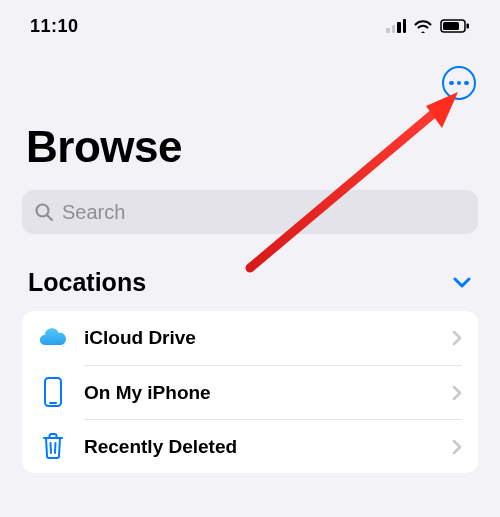  What do you see at coordinates (423, 26) in the screenshot?
I see `wifi-icon` at bounding box center [423, 26].